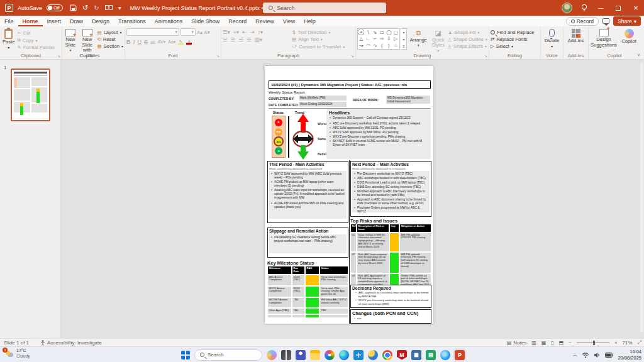 This screenshot has width=644, height=362. What do you see at coordinates (486, 55) in the screenshot?
I see `drawing-dialog-launcher-icon: ↘` at bounding box center [486, 55].